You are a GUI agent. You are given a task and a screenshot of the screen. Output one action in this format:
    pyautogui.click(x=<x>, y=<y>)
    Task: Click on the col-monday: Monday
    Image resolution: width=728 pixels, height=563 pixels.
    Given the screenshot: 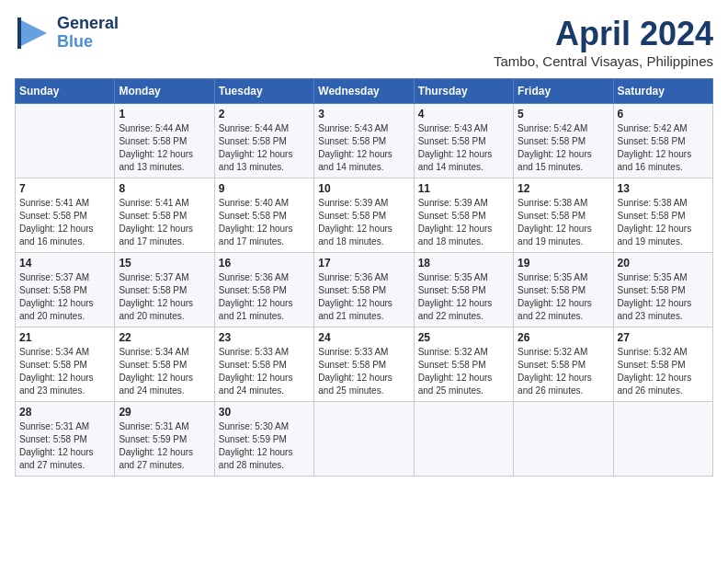 What is the action you would take?
    pyautogui.click(x=165, y=92)
    